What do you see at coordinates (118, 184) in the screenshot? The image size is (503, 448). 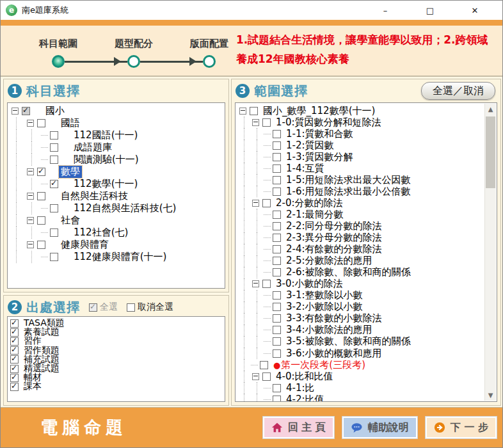 I see `tree-item: 112數學(十一)` at bounding box center [118, 184].